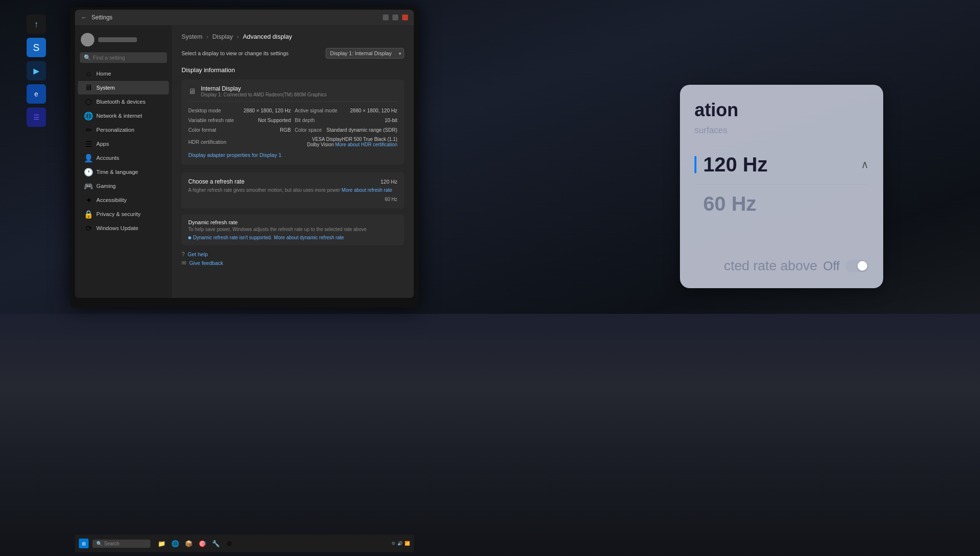 The width and height of the screenshot is (980, 556). I want to click on taskbar-icon-2: 📦, so click(189, 543).